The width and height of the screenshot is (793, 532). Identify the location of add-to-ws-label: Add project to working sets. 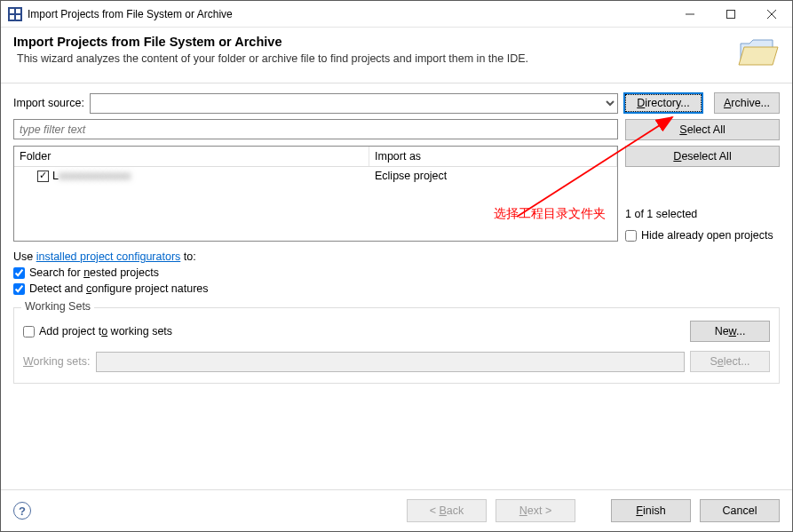
(106, 331).